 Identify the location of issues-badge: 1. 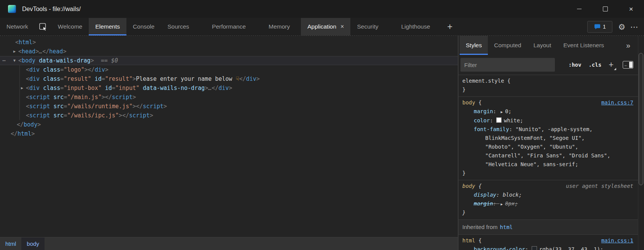
(600, 27).